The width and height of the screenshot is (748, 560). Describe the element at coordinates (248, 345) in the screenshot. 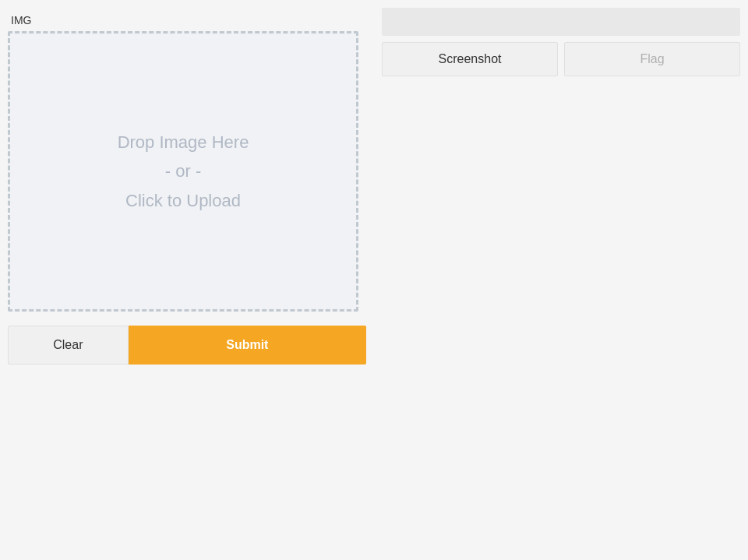

I see `submit-button: Submit` at that location.